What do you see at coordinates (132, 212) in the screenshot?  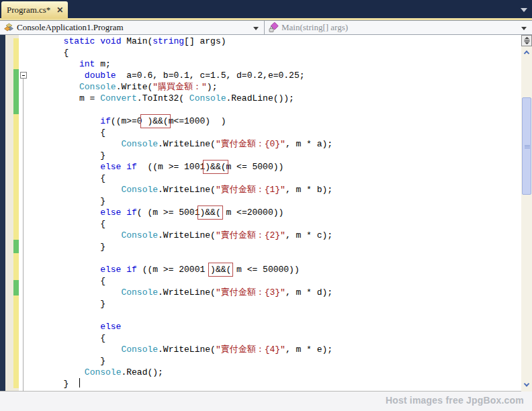 I see `code-token: if` at bounding box center [132, 212].